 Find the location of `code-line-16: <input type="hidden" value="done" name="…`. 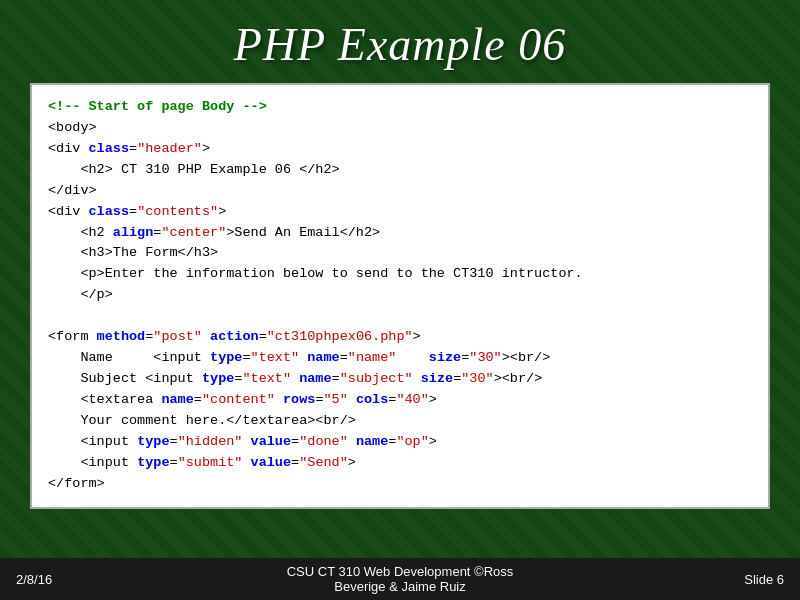

code-line-16: <input type="hidden" value="done" name="… is located at coordinates (400, 442).